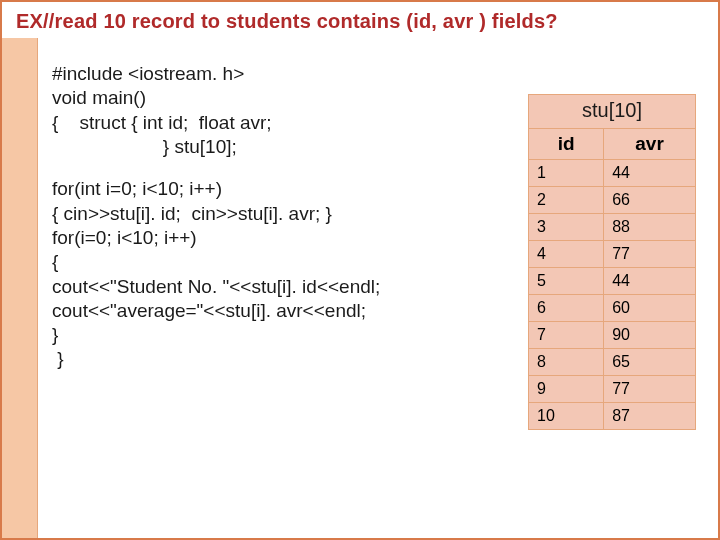  I want to click on cell-id: 5, so click(566, 282).